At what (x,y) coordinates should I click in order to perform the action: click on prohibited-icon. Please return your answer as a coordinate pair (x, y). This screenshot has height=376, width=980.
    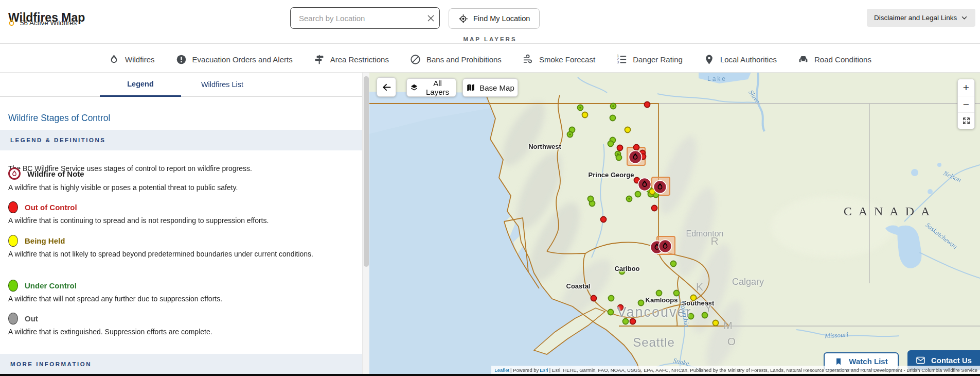
    Looking at the image, I should click on (416, 60).